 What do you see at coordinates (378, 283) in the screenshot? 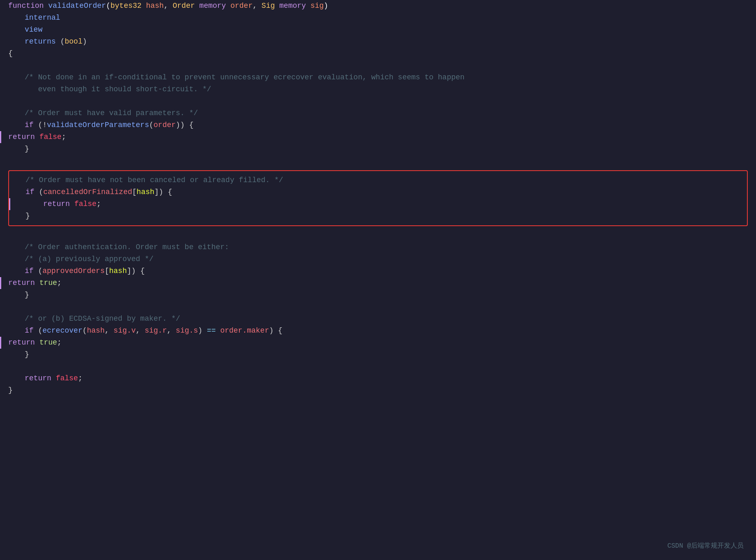
I see `line-return-true-1: return true ;` at bounding box center [378, 283].